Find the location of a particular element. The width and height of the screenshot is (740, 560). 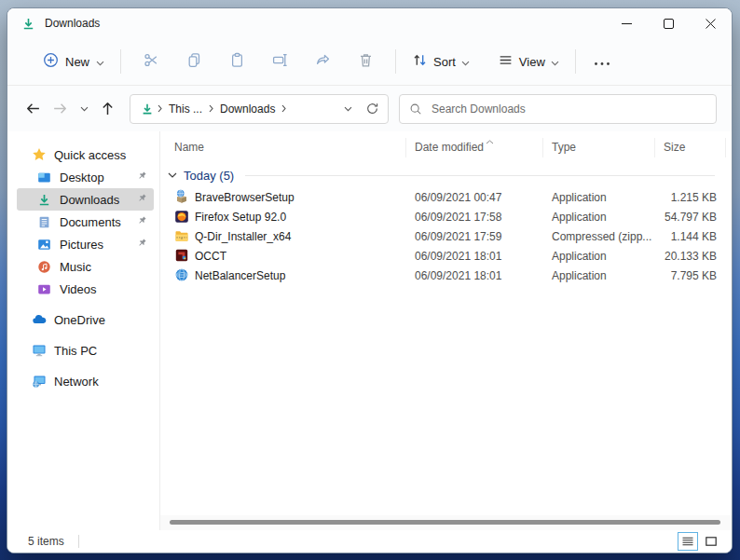

maximize-button is located at coordinates (669, 23).